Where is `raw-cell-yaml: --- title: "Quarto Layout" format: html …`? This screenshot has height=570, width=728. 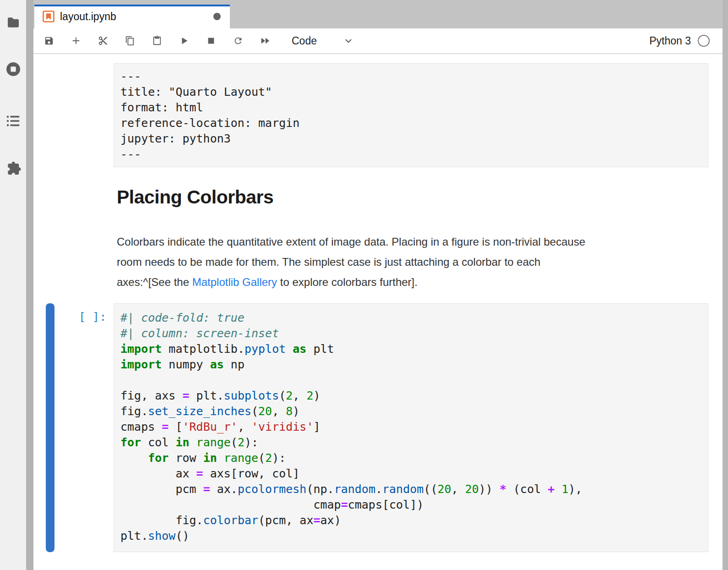
raw-cell-yaml: --- title: "Quarto Layout" format: html … is located at coordinates (411, 115).